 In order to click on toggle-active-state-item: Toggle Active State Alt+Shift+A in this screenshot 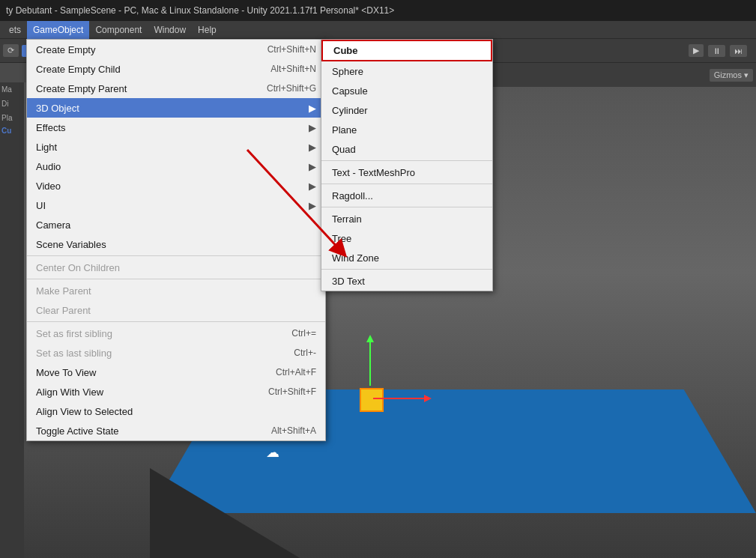, I will do `click(176, 431)`.